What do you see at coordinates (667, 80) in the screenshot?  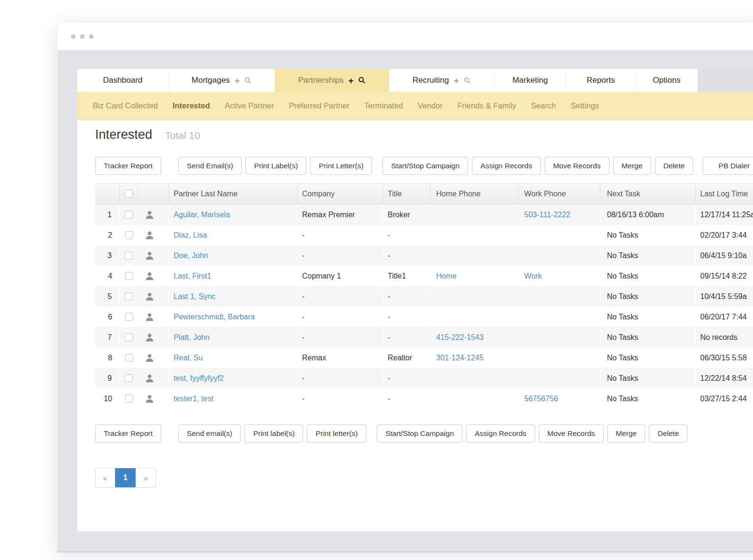 I see `tab-options: Options` at bounding box center [667, 80].